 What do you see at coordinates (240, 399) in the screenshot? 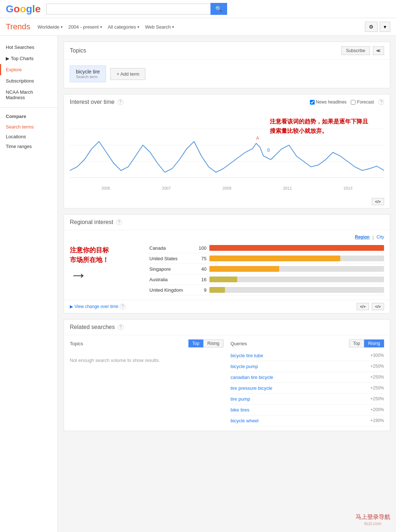
I see `query-link: tire pump` at bounding box center [240, 399].